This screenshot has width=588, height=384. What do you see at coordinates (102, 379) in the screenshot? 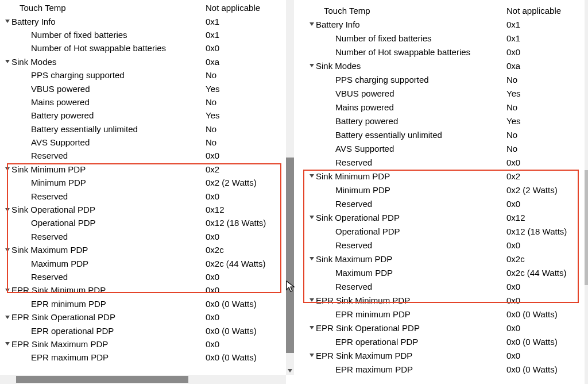
I see `horizontal-scrollbar-thumb` at bounding box center [102, 379].